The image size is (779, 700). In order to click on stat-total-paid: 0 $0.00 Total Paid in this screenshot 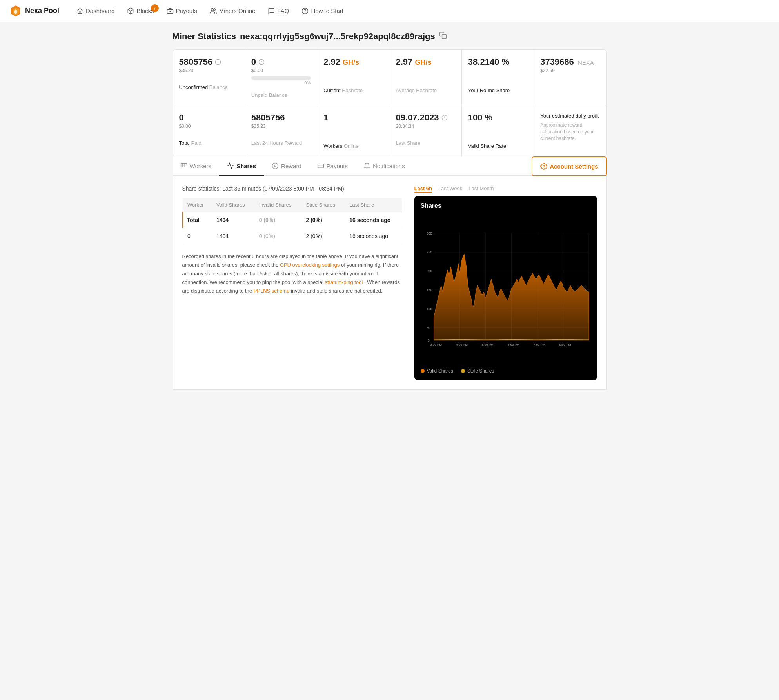, I will do `click(209, 131)`.